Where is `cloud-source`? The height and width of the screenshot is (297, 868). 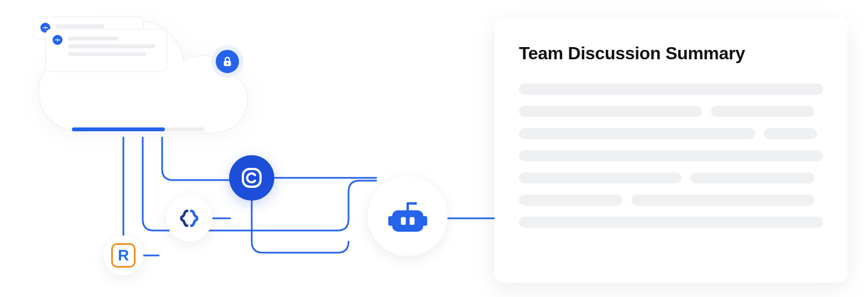
cloud-source is located at coordinates (141, 79).